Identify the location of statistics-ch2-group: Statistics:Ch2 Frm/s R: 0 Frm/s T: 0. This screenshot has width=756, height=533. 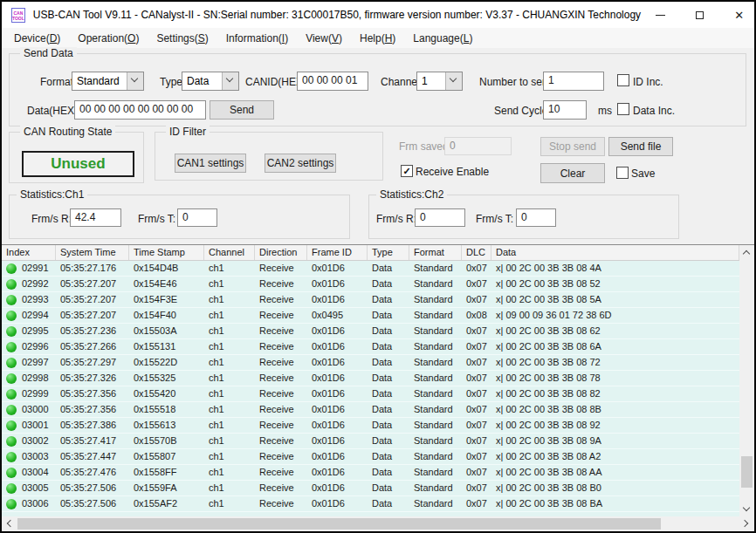
(524, 216).